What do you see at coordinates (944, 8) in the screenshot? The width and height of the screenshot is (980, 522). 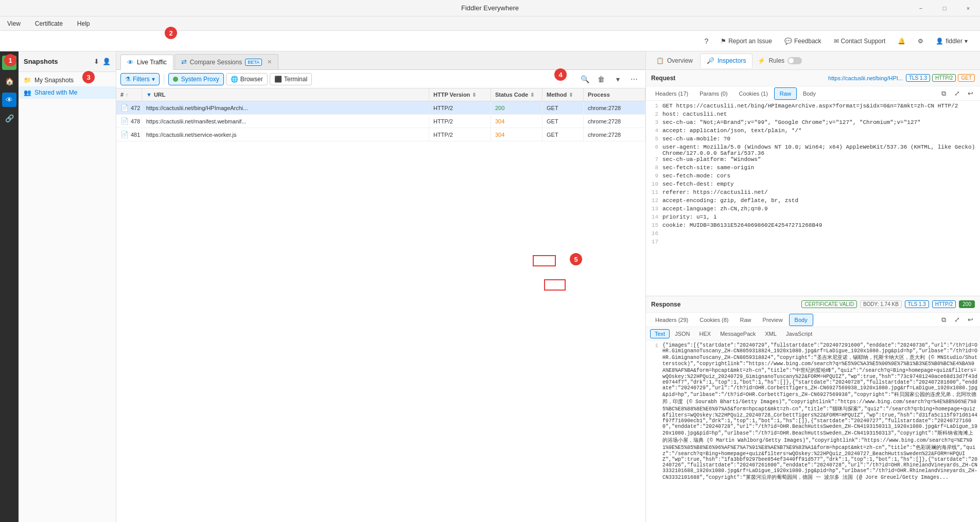 I see `maximize-button: □` at bounding box center [944, 8].